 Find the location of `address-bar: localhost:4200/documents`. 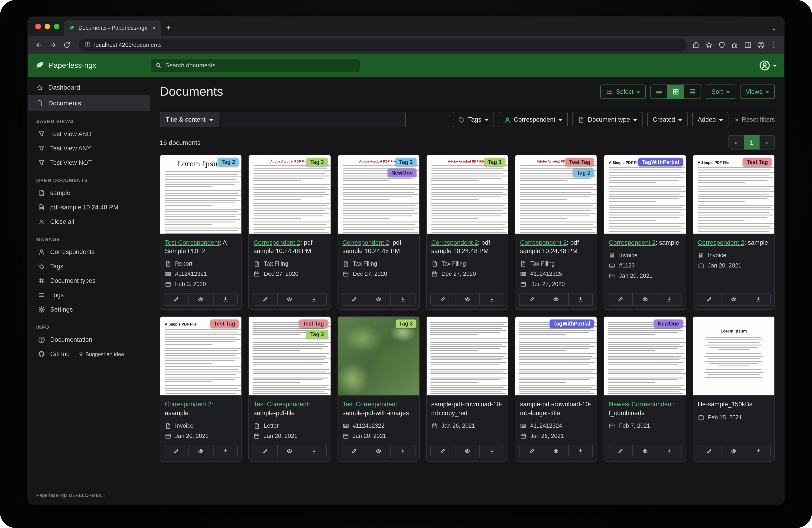

address-bar: localhost:4200/documents is located at coordinates (383, 45).